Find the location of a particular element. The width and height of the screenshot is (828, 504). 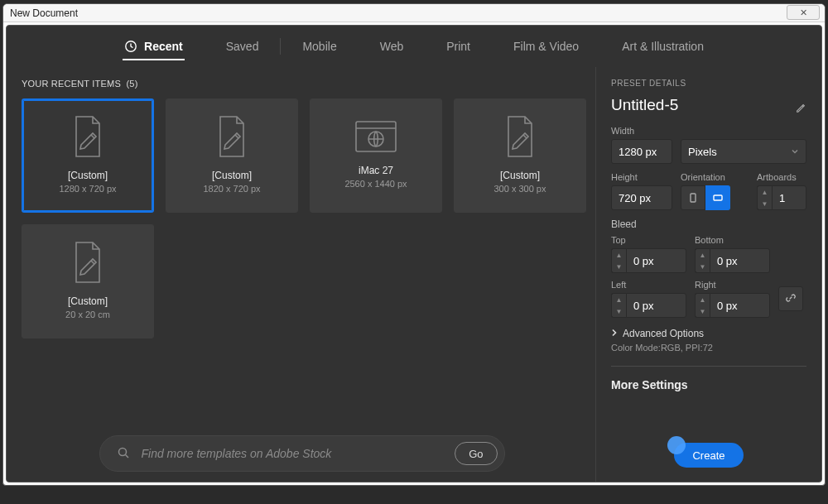

tab-label: Web is located at coordinates (392, 46).